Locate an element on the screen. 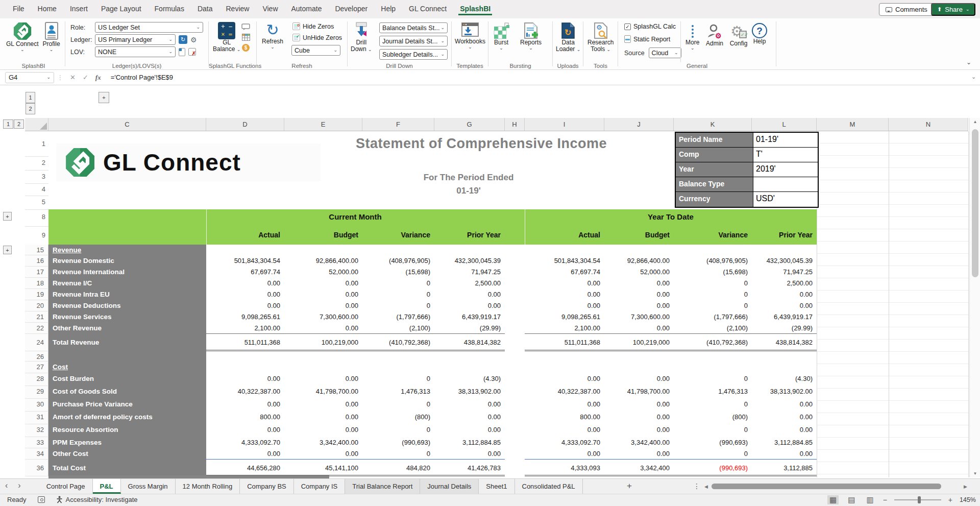 The width and height of the screenshot is (980, 506). row-number-24: 24 is located at coordinates (37, 343).